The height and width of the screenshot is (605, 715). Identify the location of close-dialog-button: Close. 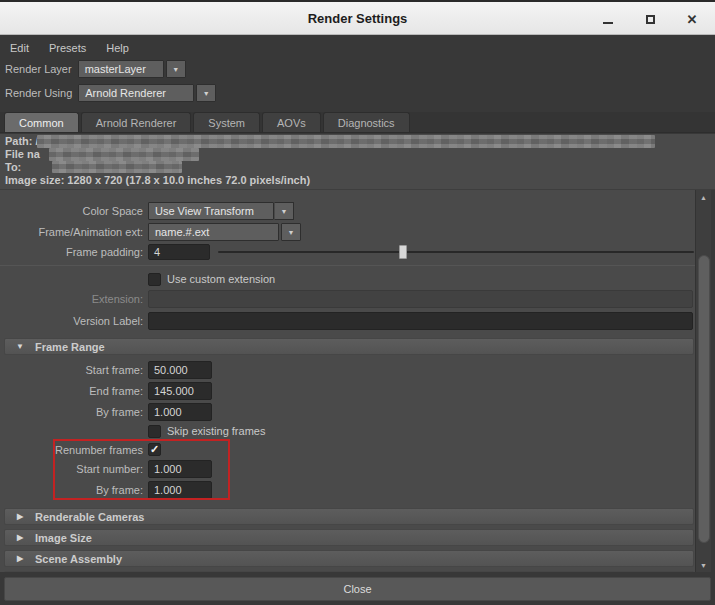
(358, 589).